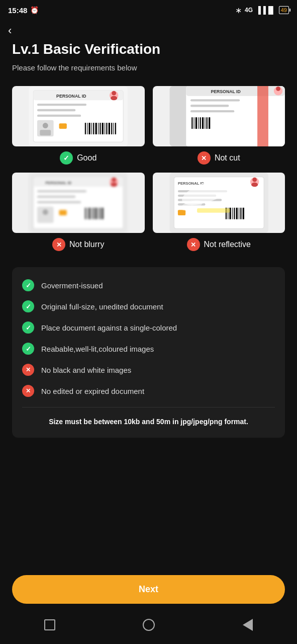 This screenshot has width=297, height=644. I want to click on req-item-2: Place document against a single-colored, so click(149, 328).